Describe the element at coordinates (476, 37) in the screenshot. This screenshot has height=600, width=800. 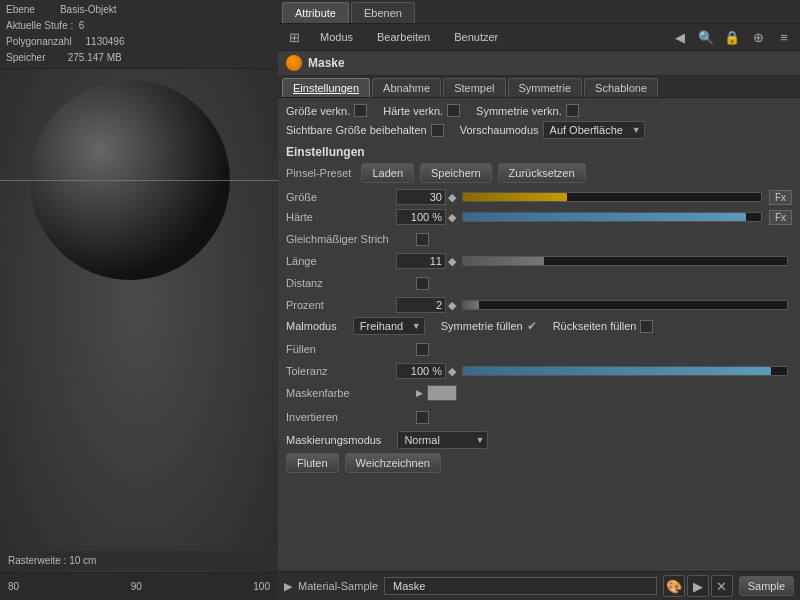
I see `toolbar-benutzer: Benutzer` at that location.